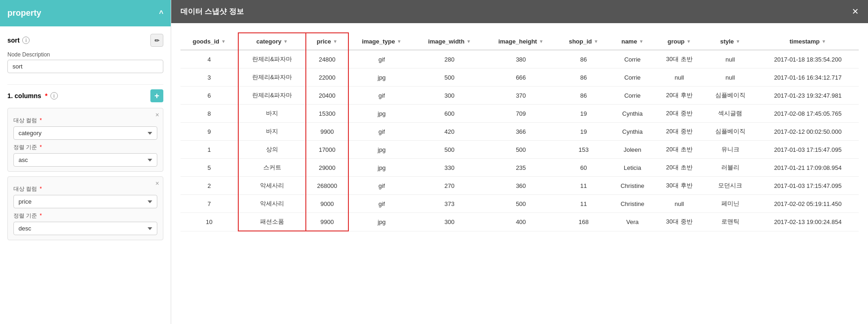 This screenshot has width=868, height=324. What do you see at coordinates (632, 42) in the screenshot?
I see `col-header-name: name▼` at bounding box center [632, 42].